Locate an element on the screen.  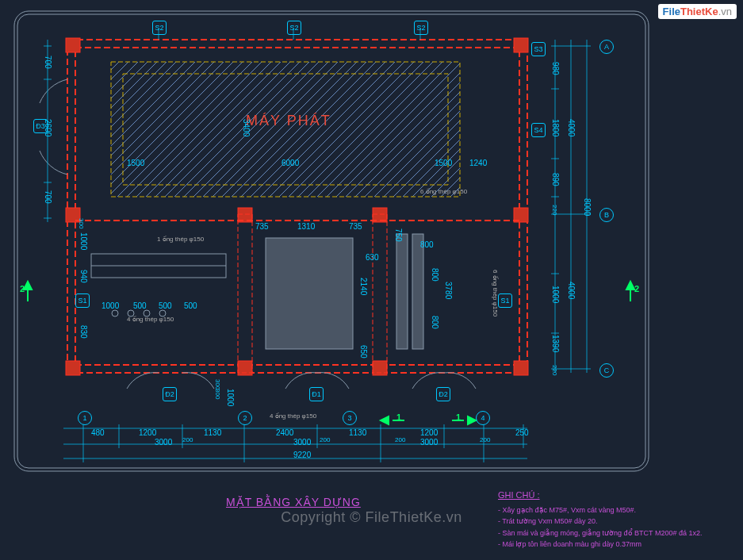
drawing-title: MẶT BẰNG XÂY DỰNG is located at coordinates (293, 502).